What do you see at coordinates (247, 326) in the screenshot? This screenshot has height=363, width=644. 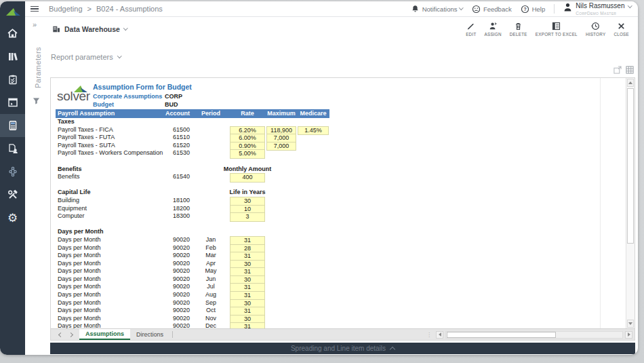 I see `input-cell: 31` at bounding box center [247, 326].